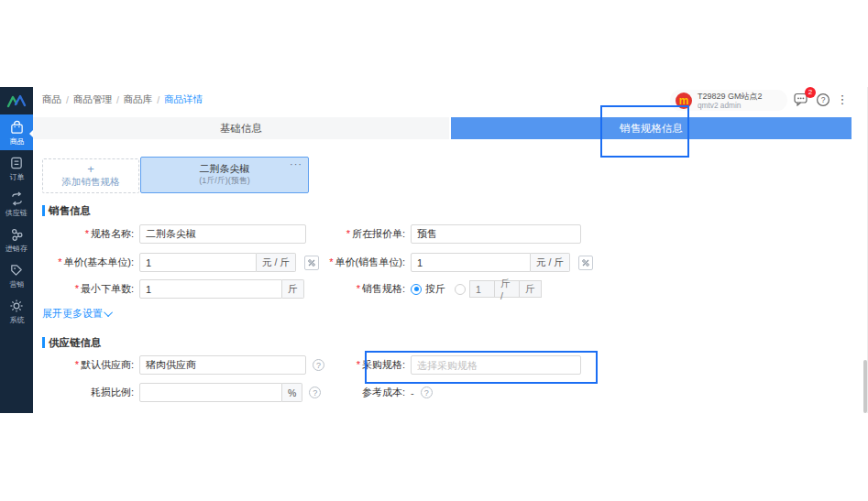 The image size is (868, 501). Describe the element at coordinates (86, 289) in the screenshot. I see `field-label: *最小下单数:` at that location.